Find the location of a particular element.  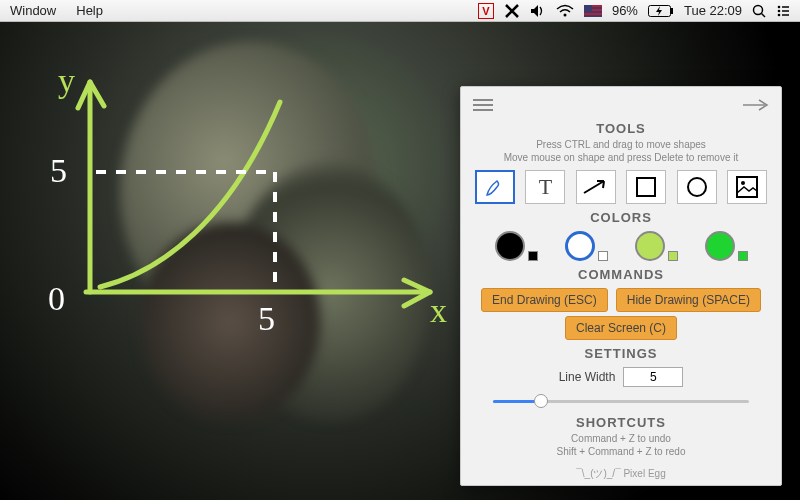

tool-brush is located at coordinates (495, 187).